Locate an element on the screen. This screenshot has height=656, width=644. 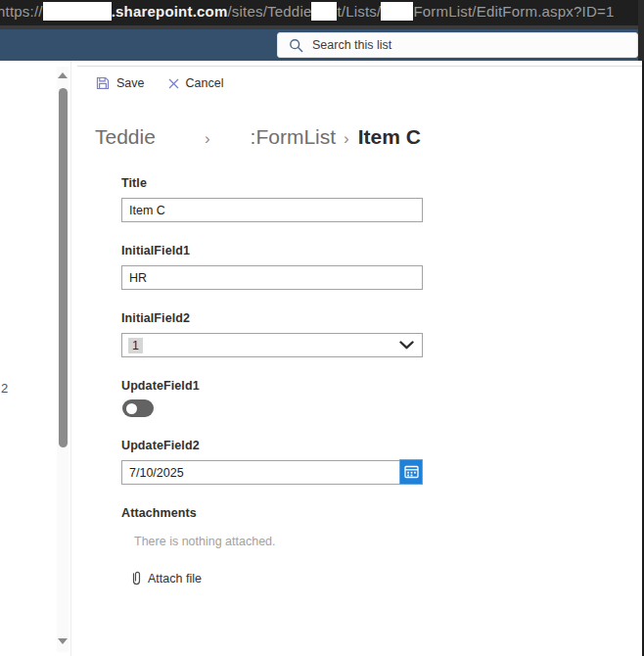
field-label-initialfield2: InitialField2 is located at coordinates (156, 318).